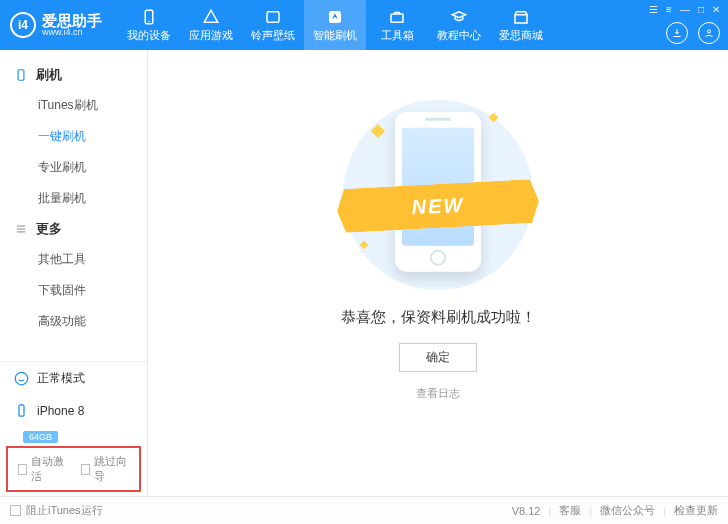 Image resolution: width=728 pixels, height=524 pixels. Describe the element at coordinates (42, 469) in the screenshot. I see `auto-activate-checkbox: 自动激活` at that location.